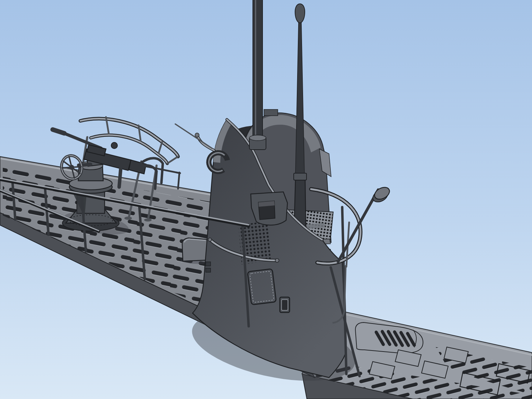  Describe the element at coordinates (300, 13) in the screenshot. I see `antenna-tip-bulb` at that location.